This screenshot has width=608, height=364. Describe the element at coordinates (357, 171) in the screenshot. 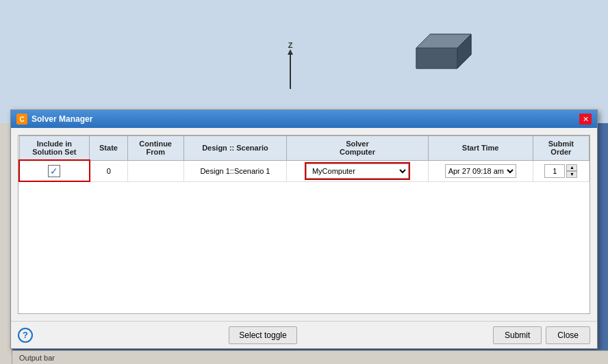

I see `solver-computer-dropdown: MyComputer Remote Computer 1` at that location.